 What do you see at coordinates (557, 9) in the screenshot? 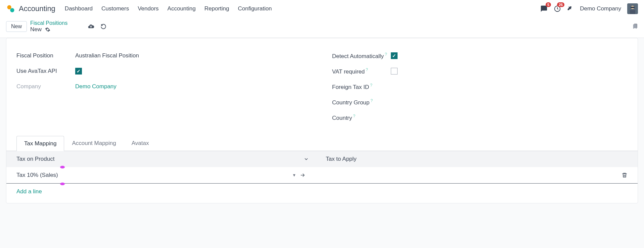
I see `activities-icon: 26` at bounding box center [557, 9].